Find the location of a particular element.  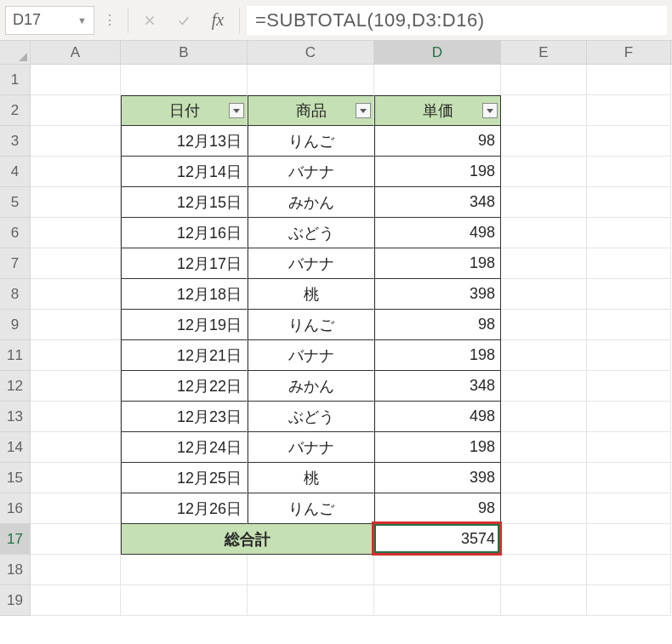

resize-dots-icon: ⋮ is located at coordinates (111, 20).